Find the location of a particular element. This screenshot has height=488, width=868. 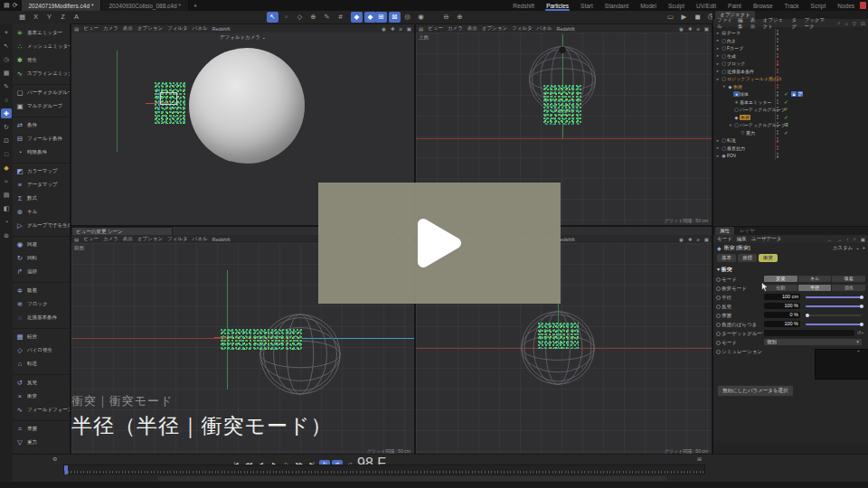

workspace-tab-nodes: Nodes is located at coordinates (846, 5).